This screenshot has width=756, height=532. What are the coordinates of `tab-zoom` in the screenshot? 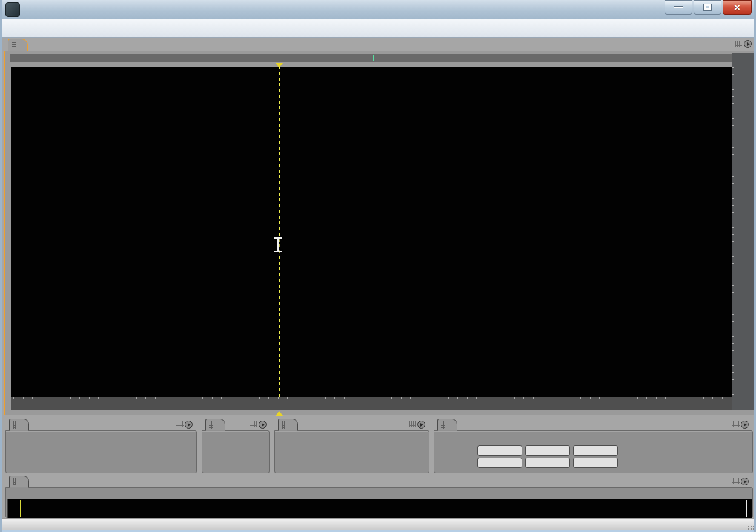 It's located at (288, 425).